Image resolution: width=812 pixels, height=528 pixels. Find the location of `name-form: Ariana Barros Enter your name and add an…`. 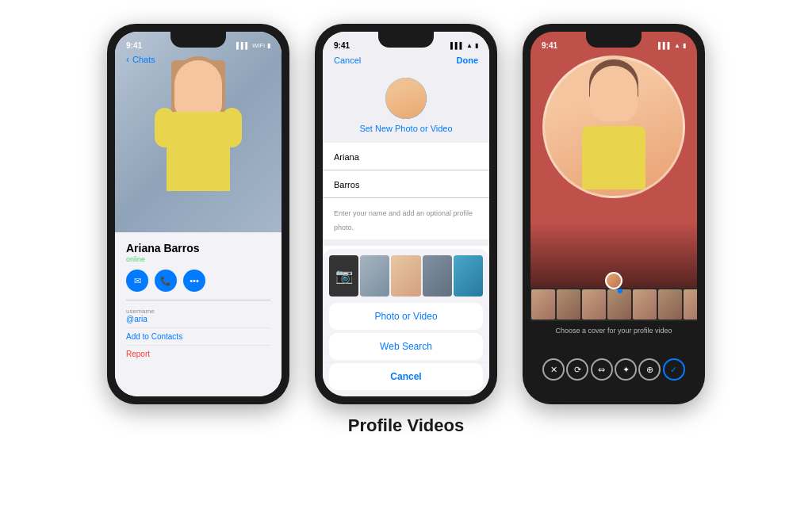

name-form: Ariana Barros Enter your name and add an… is located at coordinates (406, 191).